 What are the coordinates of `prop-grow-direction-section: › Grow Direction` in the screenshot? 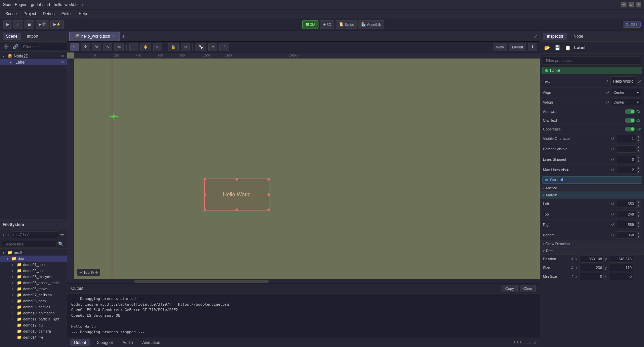 It's located at (592, 244).